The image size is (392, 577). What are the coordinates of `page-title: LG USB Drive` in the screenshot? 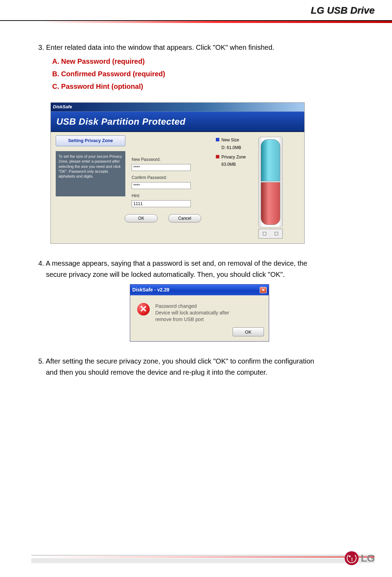 It's located at (343, 10).